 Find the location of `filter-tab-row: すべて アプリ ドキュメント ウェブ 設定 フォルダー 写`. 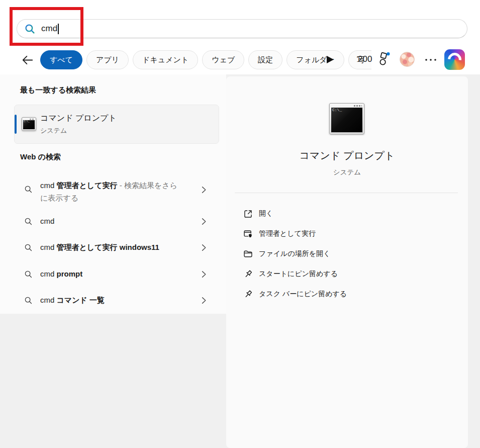

filter-tab-row: すべて アプリ ドキュメント ウェブ 設定 フォルダー 写 is located at coordinates (206, 60).